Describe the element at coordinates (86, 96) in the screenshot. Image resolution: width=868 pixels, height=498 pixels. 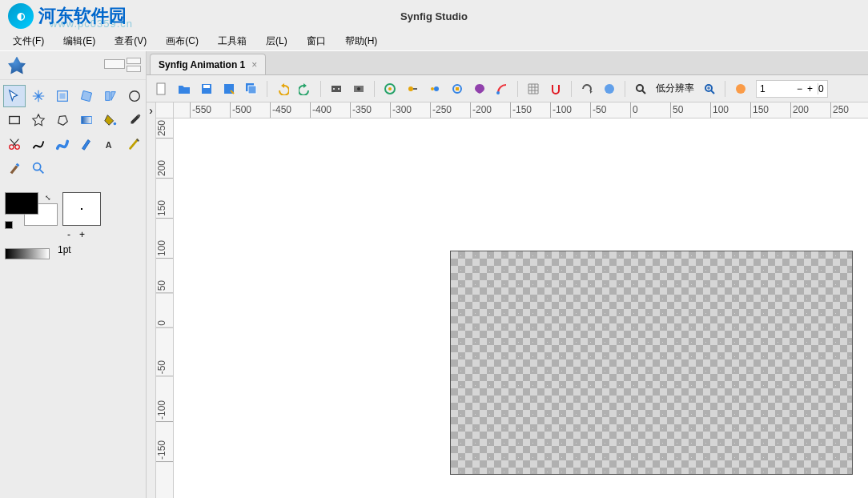
I see `tool-rotate` at that location.